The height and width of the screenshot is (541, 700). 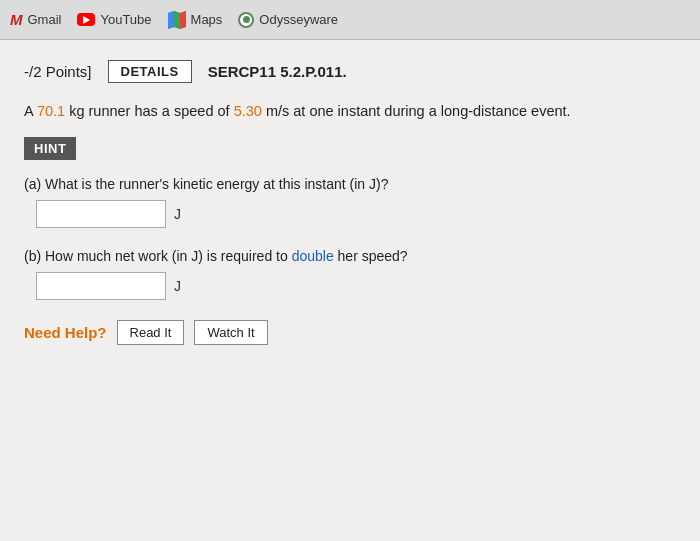 What do you see at coordinates (151, 332) in the screenshot?
I see `read-it-button: Read It` at bounding box center [151, 332].